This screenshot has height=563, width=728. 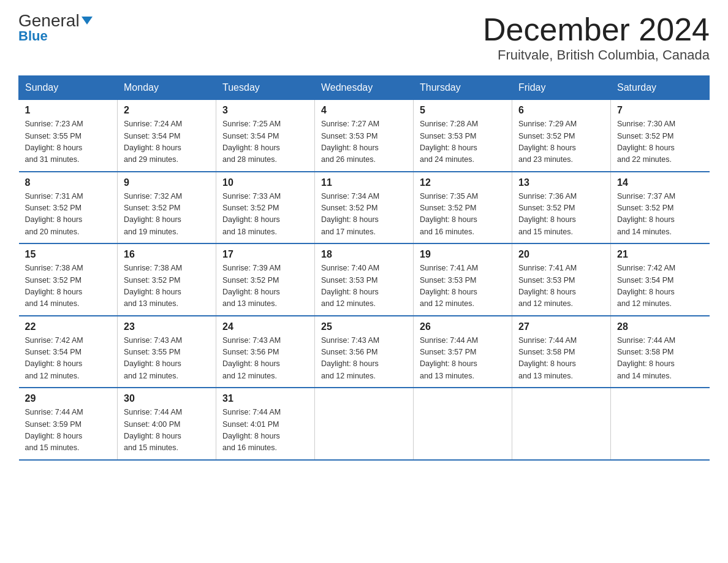 I want to click on calendar-day-cell: 8Sunrise: 7:31 AMSunset: 3:52 PMDaylight…, so click(x=69, y=208).